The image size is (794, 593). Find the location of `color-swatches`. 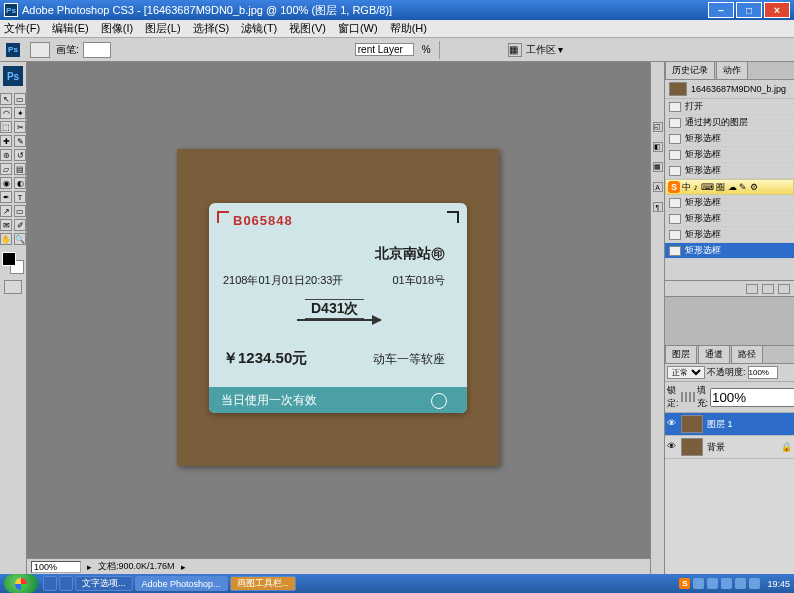

color-swatches is located at coordinates (13, 263).